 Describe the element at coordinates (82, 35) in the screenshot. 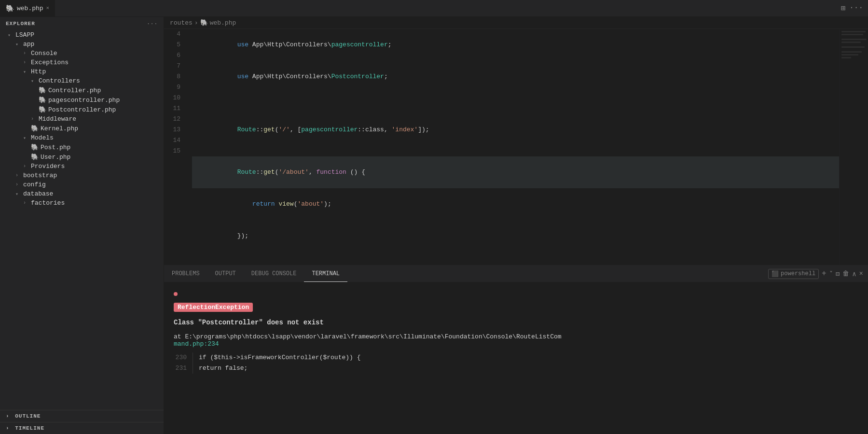

I see `sidebar-item-lsapp: ▾ LSAPP` at that location.